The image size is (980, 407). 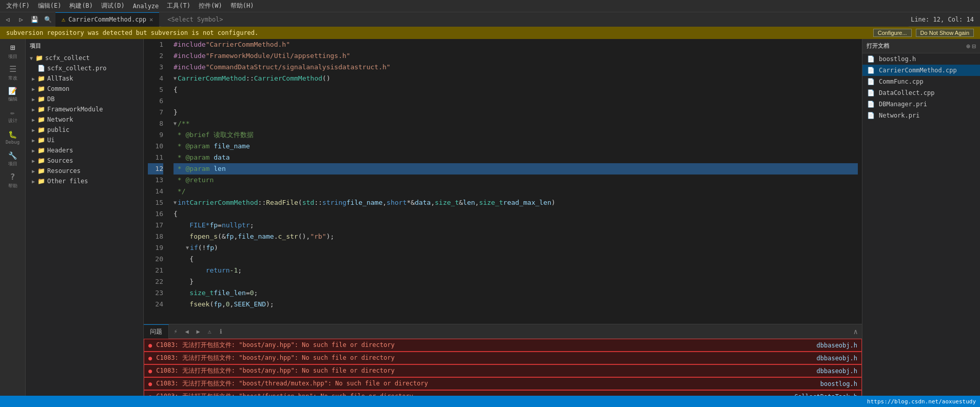 What do you see at coordinates (179, 6) in the screenshot?
I see `menu-tools: 工具(T)` at bounding box center [179, 6].